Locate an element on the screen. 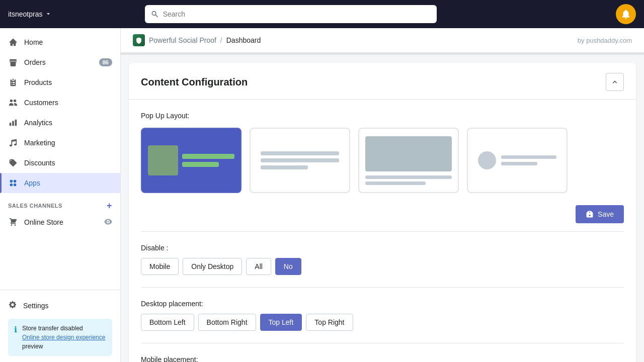  layout3-preview is located at coordinates (409, 161).